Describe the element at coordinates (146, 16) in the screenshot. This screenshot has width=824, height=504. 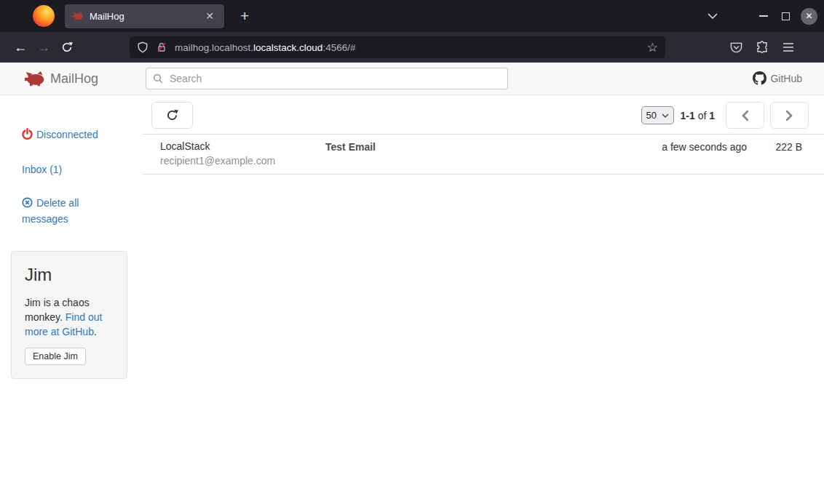
I see `tab-title: MailHog` at that location.